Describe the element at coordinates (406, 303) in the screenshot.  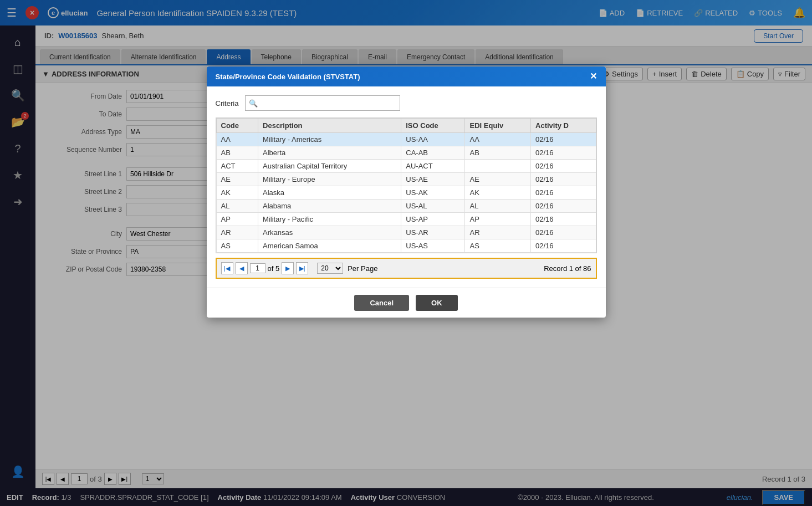
I see `modal-footer: Cancel OK` at that location.